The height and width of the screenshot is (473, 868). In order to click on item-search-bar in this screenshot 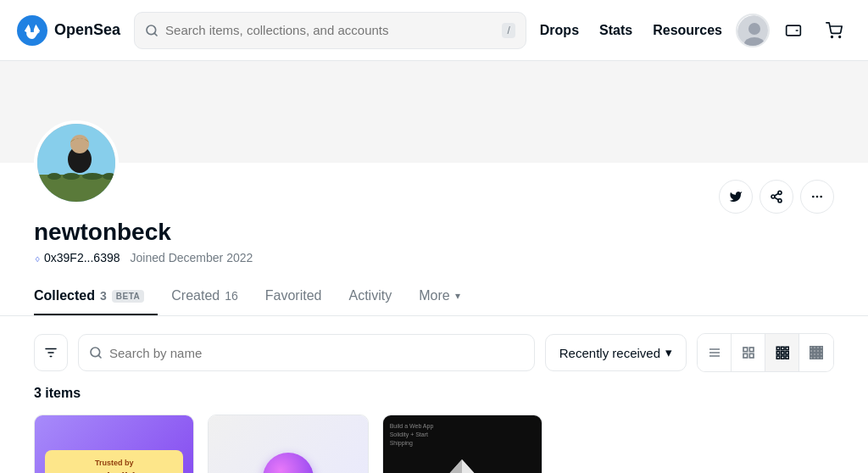, I will do `click(307, 353)`.